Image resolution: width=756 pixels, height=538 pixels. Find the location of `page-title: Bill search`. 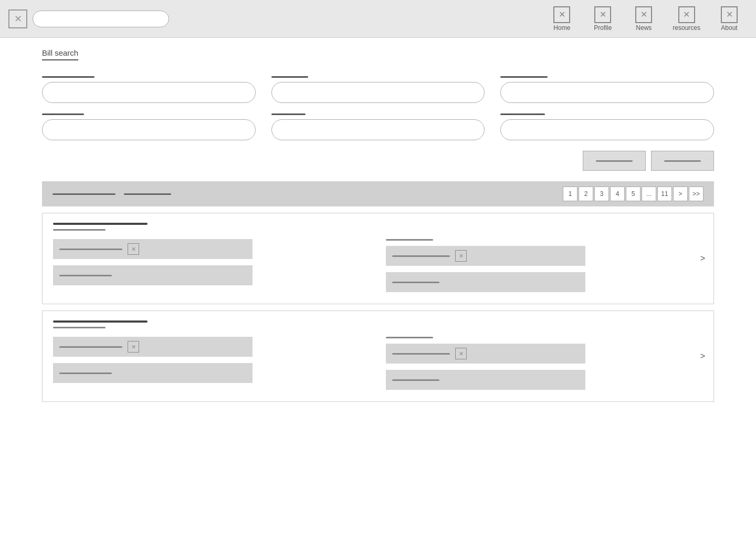

page-title: Bill search is located at coordinates (60, 55).